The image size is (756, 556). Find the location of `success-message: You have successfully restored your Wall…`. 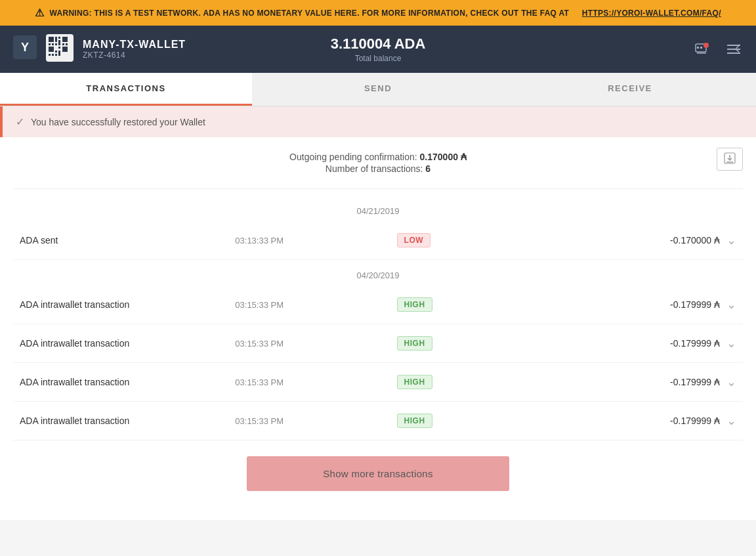

success-message: You have successfully restored your Wall… is located at coordinates (118, 122).